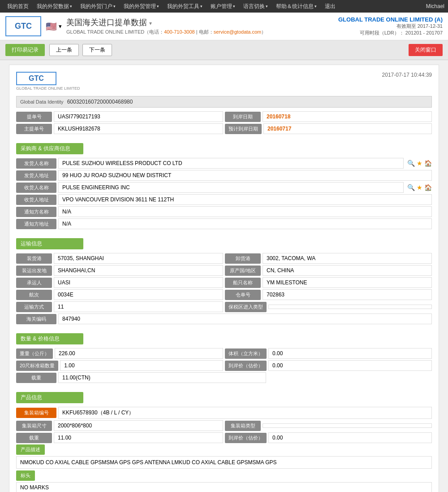 Image resolution: width=448 pixels, height=492 pixels. Describe the element at coordinates (55, 6) in the screenshot. I see `nav-data: 我的外贸数据 ▾` at that location.